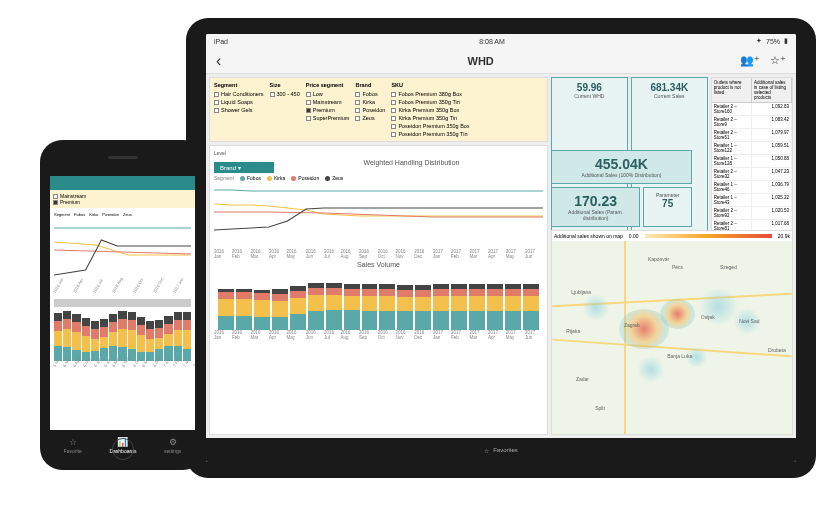 The image size is (829, 513). Describe the element at coordinates (786, 41) in the screenshot. I see `battery-icon: ▮` at that location.